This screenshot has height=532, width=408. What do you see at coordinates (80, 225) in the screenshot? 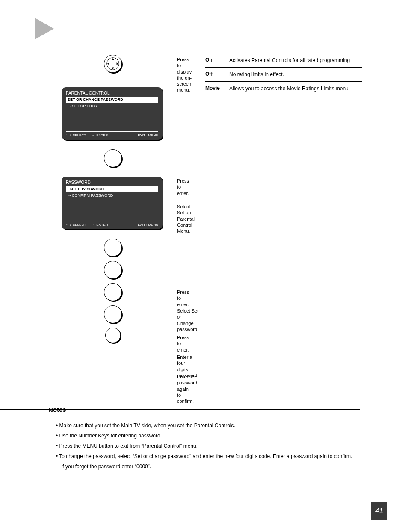
I see `menu2-footer-select: SELECT` at bounding box center [80, 225].